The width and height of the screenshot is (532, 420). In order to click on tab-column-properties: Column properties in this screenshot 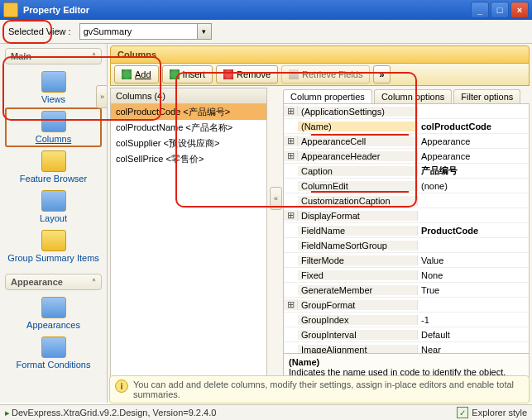, I will do `click(328, 96)`.